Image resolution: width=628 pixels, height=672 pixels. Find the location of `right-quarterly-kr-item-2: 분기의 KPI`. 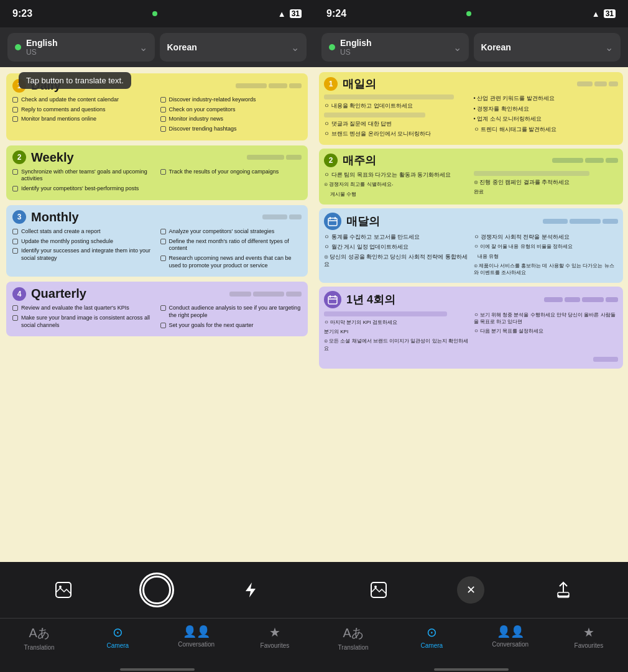

right-quarterly-kr-item-2: 분기의 KPI is located at coordinates (397, 332).